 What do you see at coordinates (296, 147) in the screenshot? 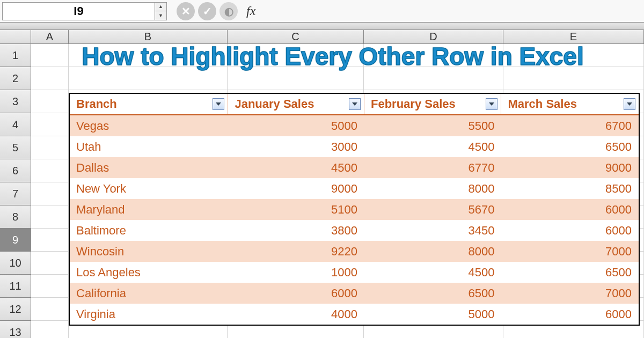
I see `cell-january: 3000` at bounding box center [296, 147].